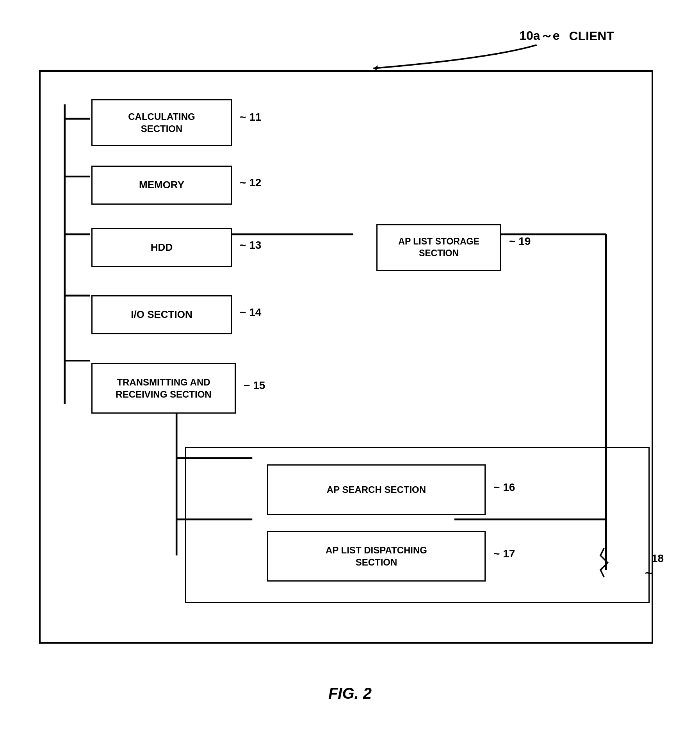 This screenshot has width=700, height=753. Describe the element at coordinates (439, 248) in the screenshot. I see `ap-list-storage-box: AP LIST STORAGESECTION` at that location.